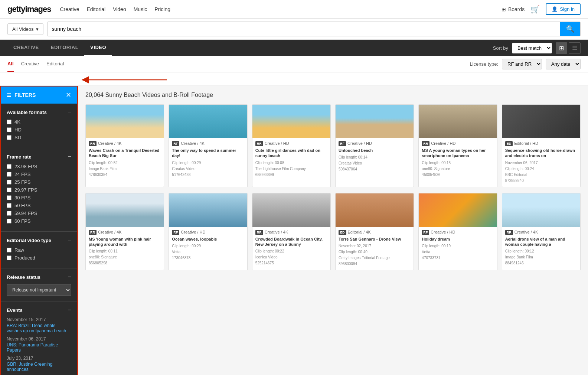 Image resolution: width=588 pixels, height=375 pixels. What do you see at coordinates (39, 348) in the screenshot?
I see `event-title-1: UNS: Panorama Paradise Papers` at bounding box center [39, 348].